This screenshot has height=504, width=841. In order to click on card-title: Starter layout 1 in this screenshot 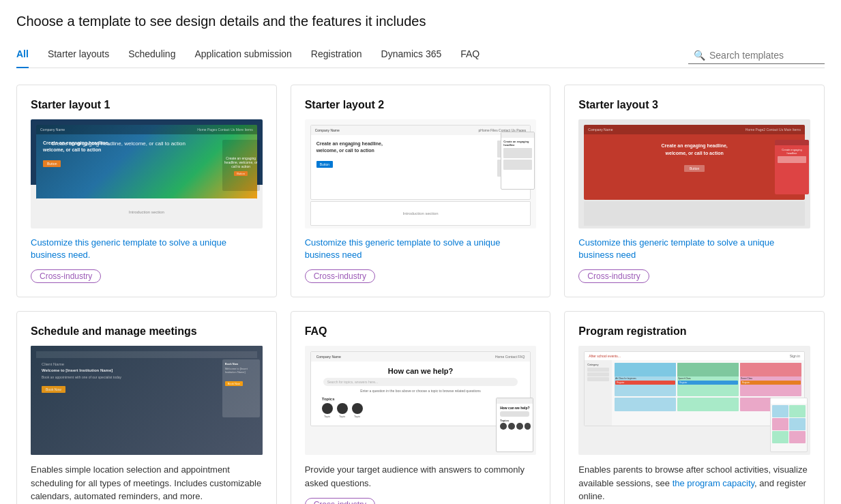, I will do `click(147, 105)`.